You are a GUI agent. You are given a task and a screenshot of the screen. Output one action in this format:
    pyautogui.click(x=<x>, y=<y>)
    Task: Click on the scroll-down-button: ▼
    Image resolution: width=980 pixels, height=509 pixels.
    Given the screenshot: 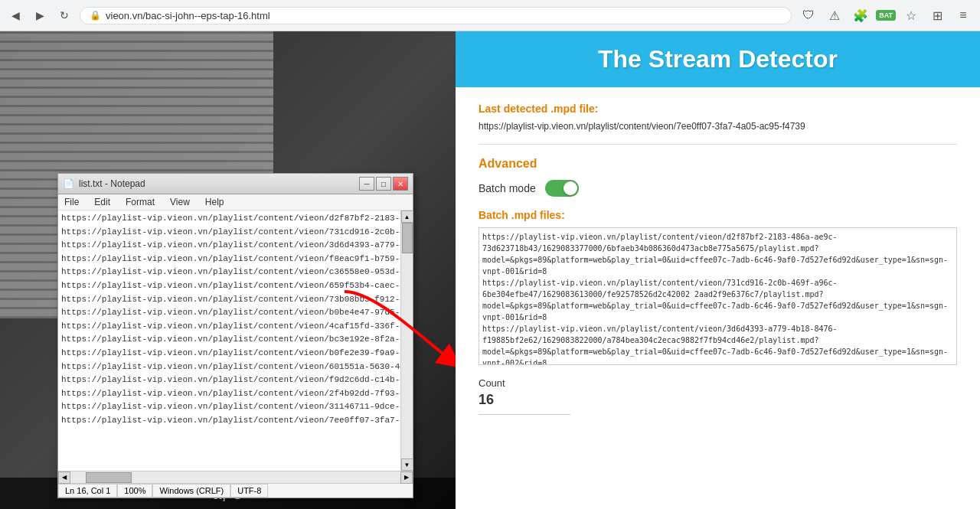 What is the action you would take?
    pyautogui.click(x=407, y=465)
    